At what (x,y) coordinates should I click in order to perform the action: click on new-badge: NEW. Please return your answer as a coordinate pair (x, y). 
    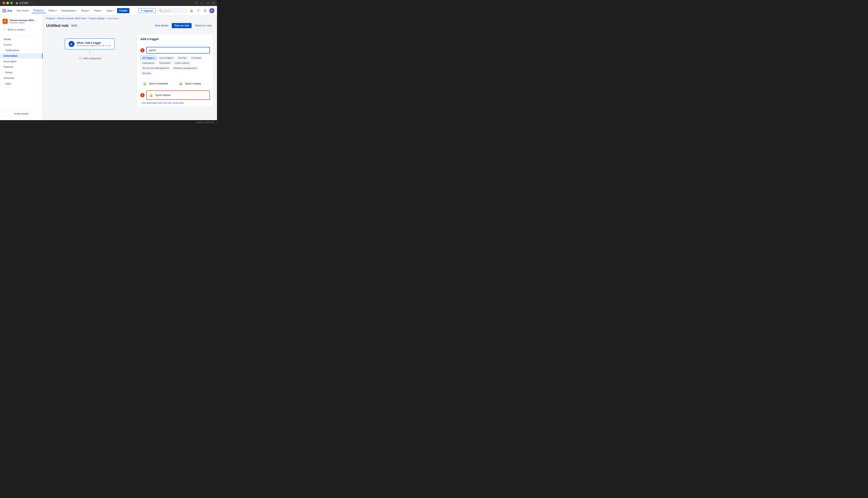
    Looking at the image, I should click on (74, 26).